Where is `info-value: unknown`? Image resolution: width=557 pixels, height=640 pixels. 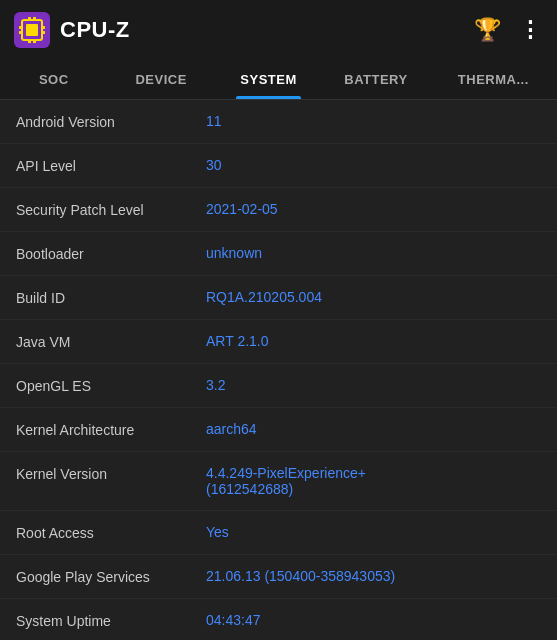 info-value: unknown is located at coordinates (374, 253).